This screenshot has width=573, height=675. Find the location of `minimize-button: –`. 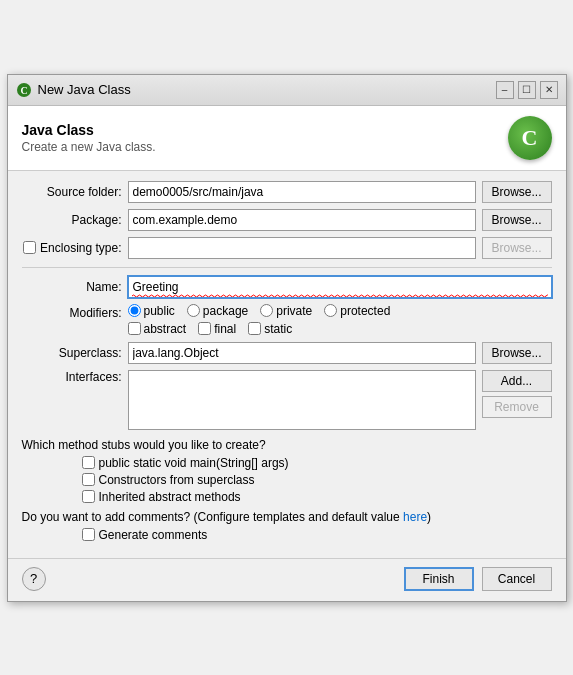

minimize-button: – is located at coordinates (505, 90).